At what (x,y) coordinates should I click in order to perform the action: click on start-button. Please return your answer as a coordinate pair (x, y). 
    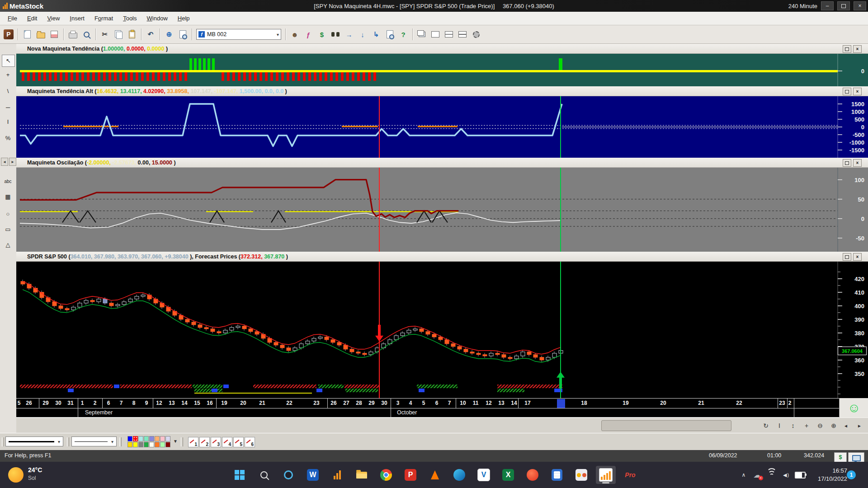
    Looking at the image, I should click on (240, 475).